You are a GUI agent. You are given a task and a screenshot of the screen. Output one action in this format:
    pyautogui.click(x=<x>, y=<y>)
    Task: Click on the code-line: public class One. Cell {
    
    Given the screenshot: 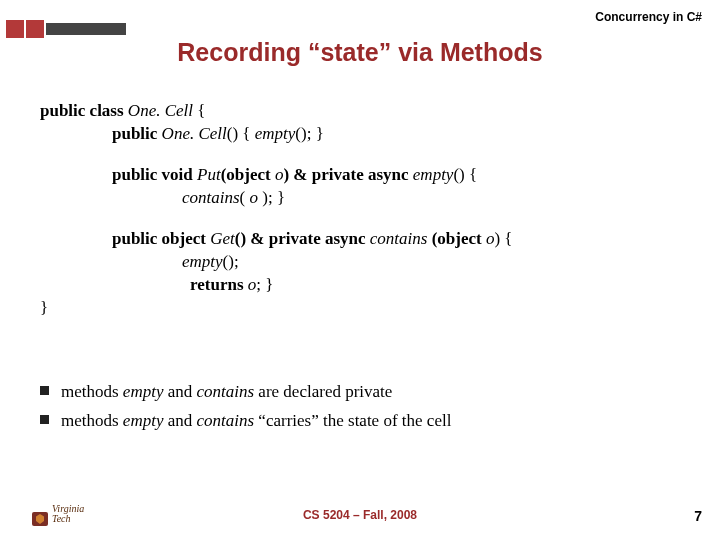 What is the action you would take?
    pyautogui.click(x=360, y=112)
    